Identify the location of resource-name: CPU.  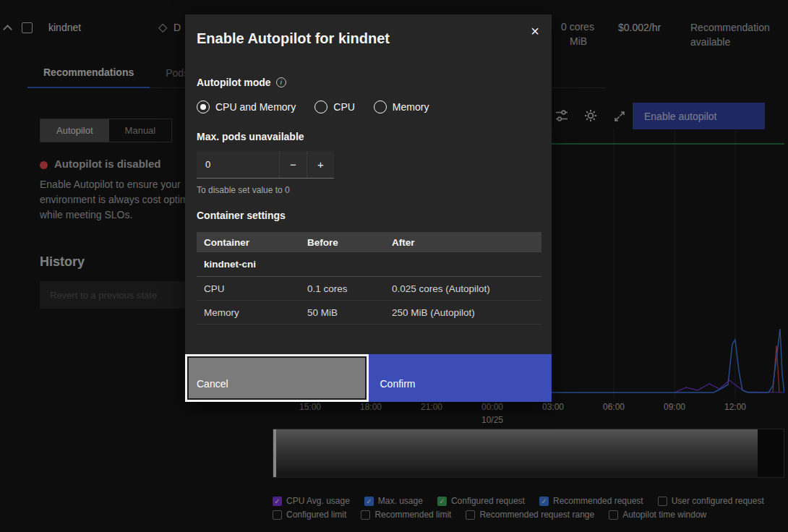
(249, 289).